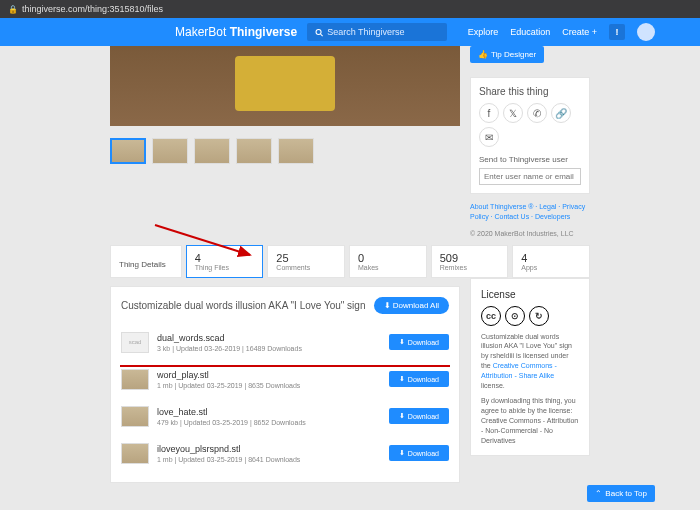  Describe the element at coordinates (530, 420) in the screenshot. I see `license-terms: By downloading this thing, you agree to …` at that location.